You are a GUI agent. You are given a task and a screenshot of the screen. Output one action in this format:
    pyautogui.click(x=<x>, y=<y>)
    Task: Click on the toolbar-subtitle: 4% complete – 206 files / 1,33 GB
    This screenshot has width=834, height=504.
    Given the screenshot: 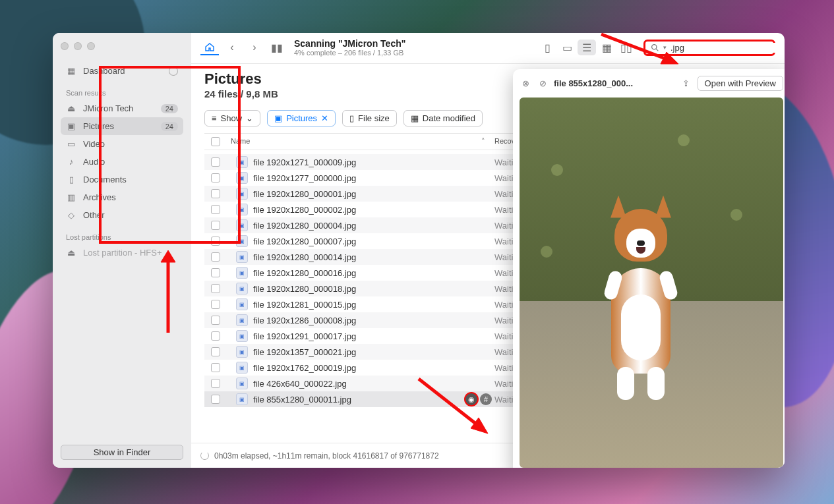 What is the action you would take?
    pyautogui.click(x=349, y=53)
    